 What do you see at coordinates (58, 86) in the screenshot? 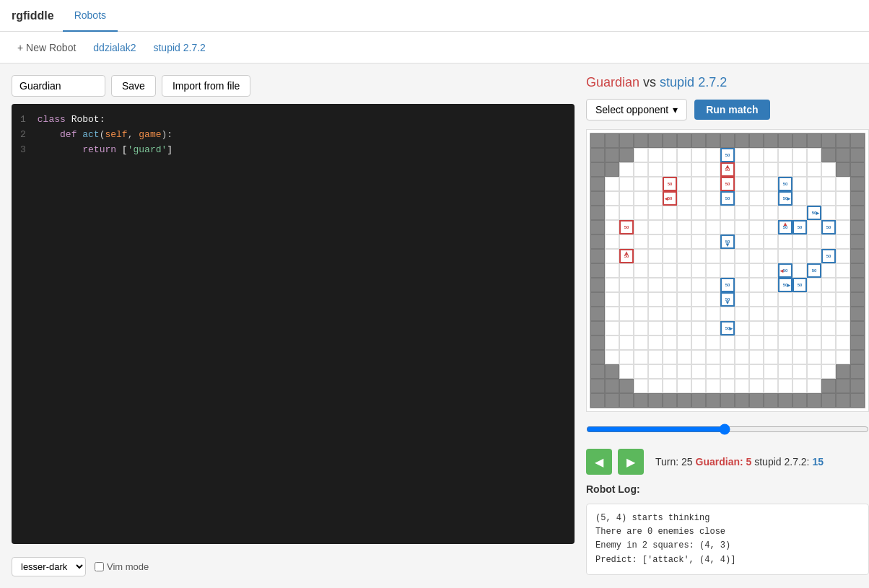
I see `robot-name-input` at bounding box center [58, 86].